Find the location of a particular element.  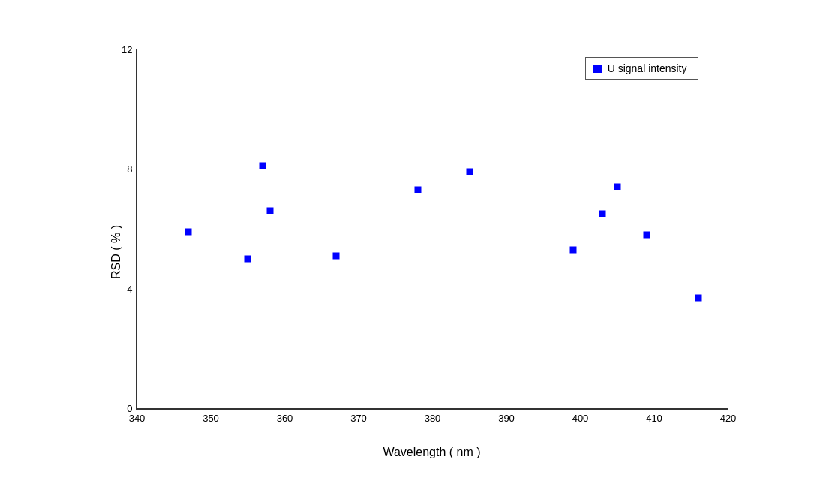

x-tick-410: 410 is located at coordinates (654, 416).